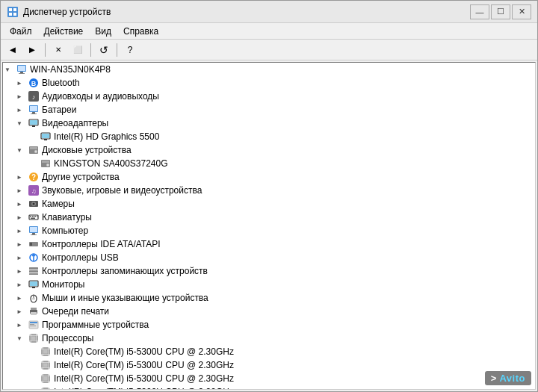 Image resolution: width=538 pixels, height=392 pixels. What do you see at coordinates (67, 12) in the screenshot?
I see `window-title: Диспетчер устройств` at bounding box center [67, 12].